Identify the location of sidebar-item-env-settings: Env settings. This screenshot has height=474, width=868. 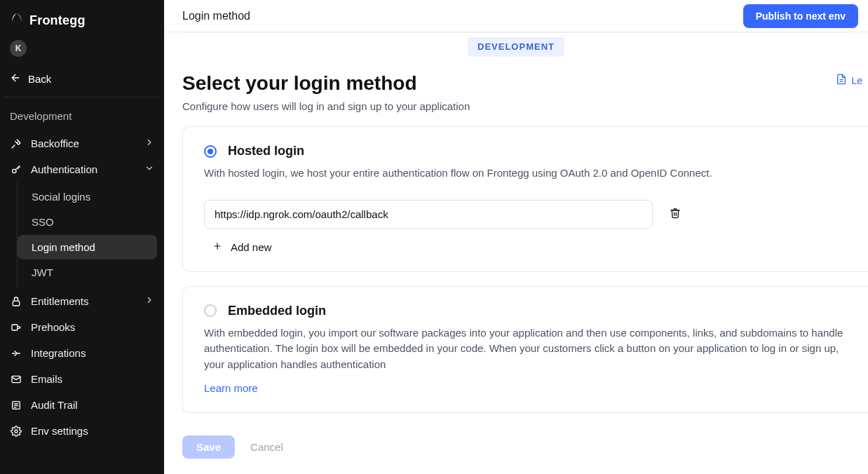
(82, 431).